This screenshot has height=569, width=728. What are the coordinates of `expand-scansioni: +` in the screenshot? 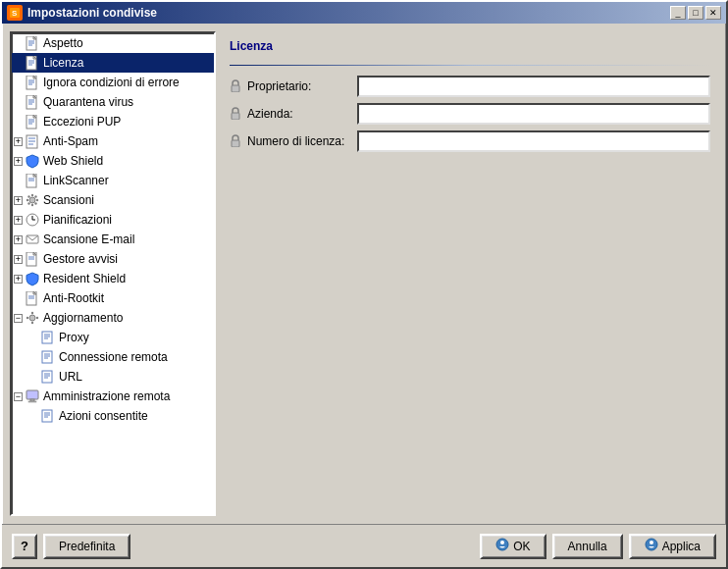 It's located at (18, 200).